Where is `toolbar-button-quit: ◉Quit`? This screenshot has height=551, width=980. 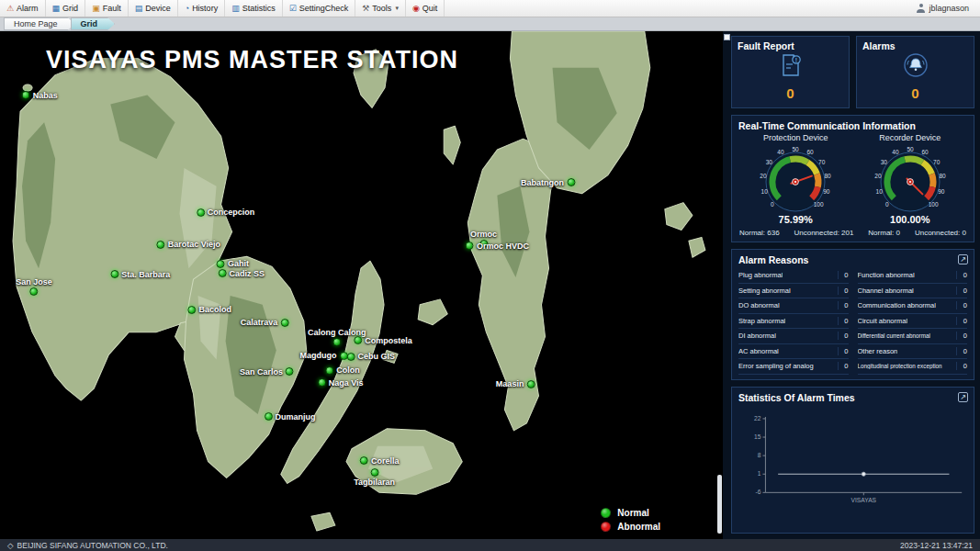
toolbar-button-quit: ◉Quit is located at coordinates (425, 8).